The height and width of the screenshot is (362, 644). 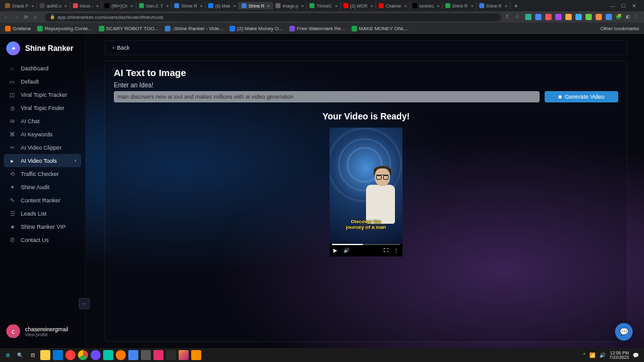 I want to click on user-block: c chasereinergmail View profile, so click(x=43, y=331).